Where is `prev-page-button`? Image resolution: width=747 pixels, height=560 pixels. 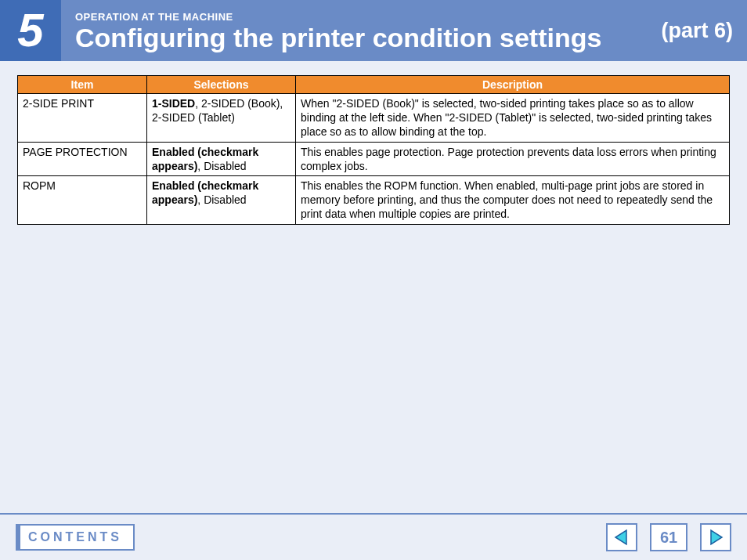 prev-page-button is located at coordinates (622, 537).